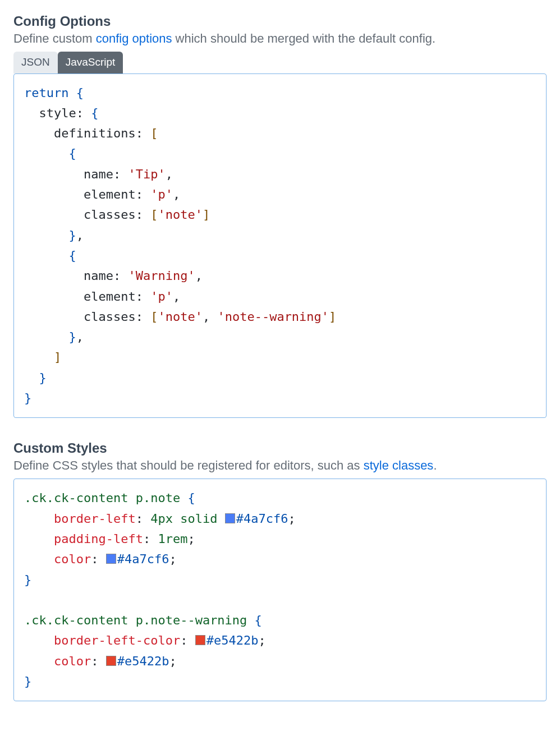 Image resolution: width=560 pixels, height=745 pixels. I want to click on style-classes-link: style classes, so click(398, 466).